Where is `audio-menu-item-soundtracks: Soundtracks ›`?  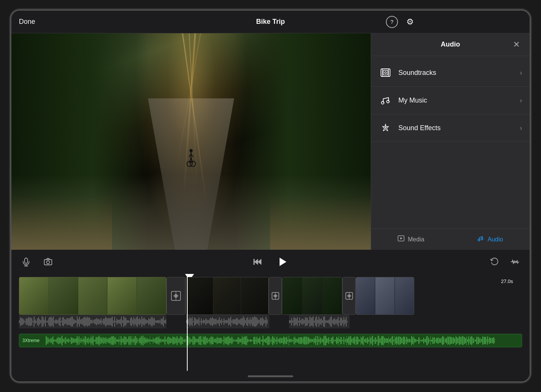
audio-menu-item-soundtracks: Soundtracks › is located at coordinates (450, 73).